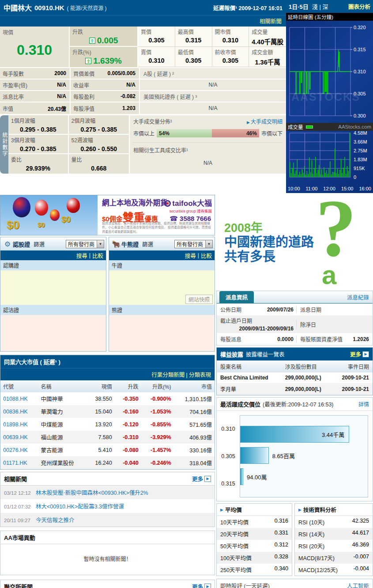 The width and height of the screenshot is (373, 588). Describe the element at coordinates (320, 6) in the screenshot. I see `chart-shade-toggle: 淺 | 深` at that location.